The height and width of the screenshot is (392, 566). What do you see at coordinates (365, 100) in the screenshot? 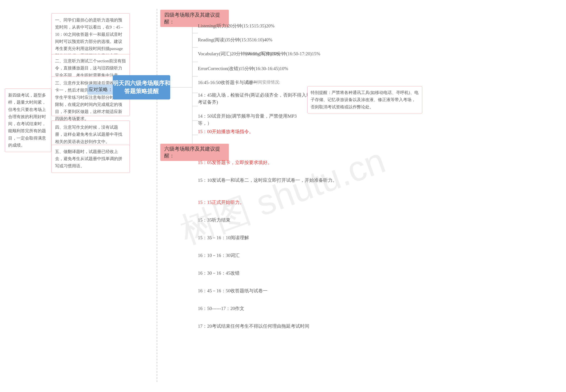
I see `special-note-box: 特别提醒：严禁将各种通讯工具(如移动电话、寻呼机)、电子存储、记忆录放设备以及涂…` at bounding box center [365, 100].